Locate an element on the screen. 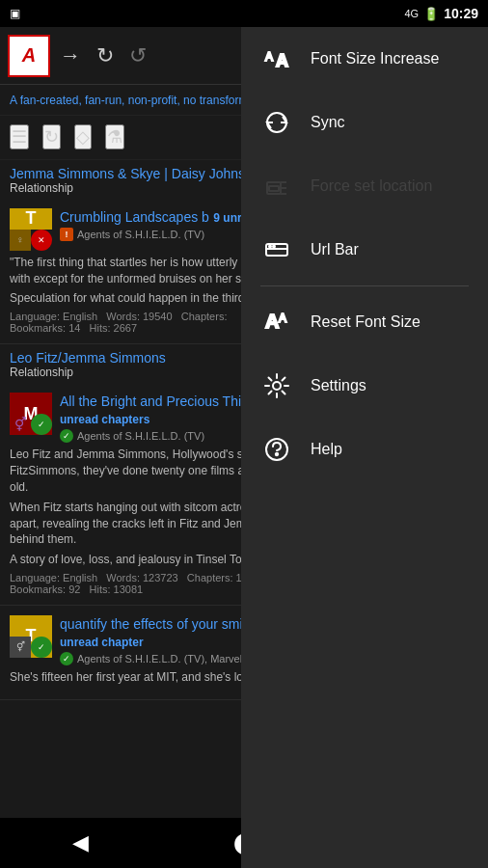  reset-font-icon: A A is located at coordinates (277, 322).